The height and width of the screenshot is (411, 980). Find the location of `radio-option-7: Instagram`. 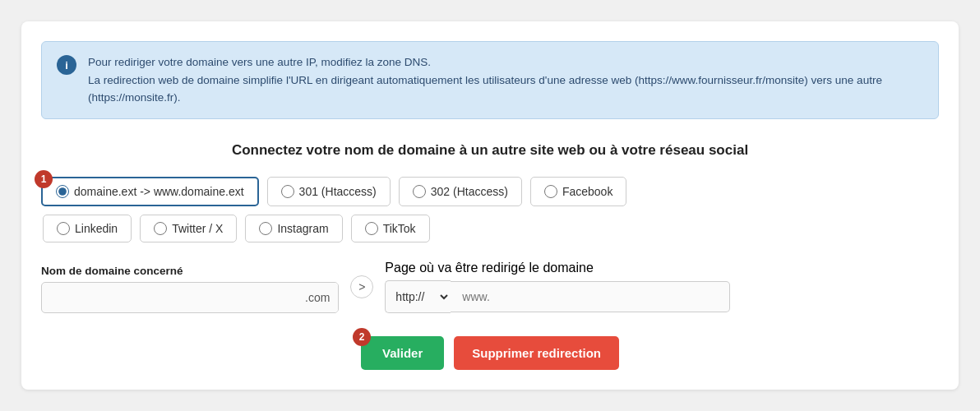

radio-option-7: Instagram is located at coordinates (294, 229).